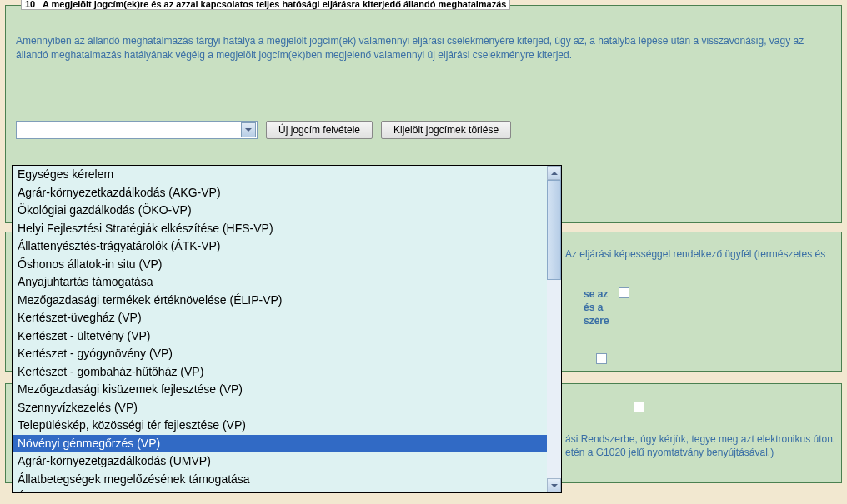  What do you see at coordinates (554, 329) in the screenshot?
I see `scroll-track` at bounding box center [554, 329].